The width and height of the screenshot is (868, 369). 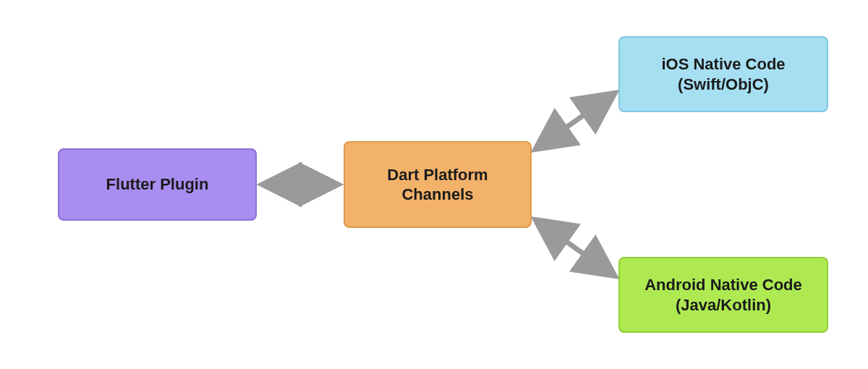 What do you see at coordinates (723, 295) in the screenshot?
I see `node-label: Android Native Code (Java/Kotlin)` at bounding box center [723, 295].